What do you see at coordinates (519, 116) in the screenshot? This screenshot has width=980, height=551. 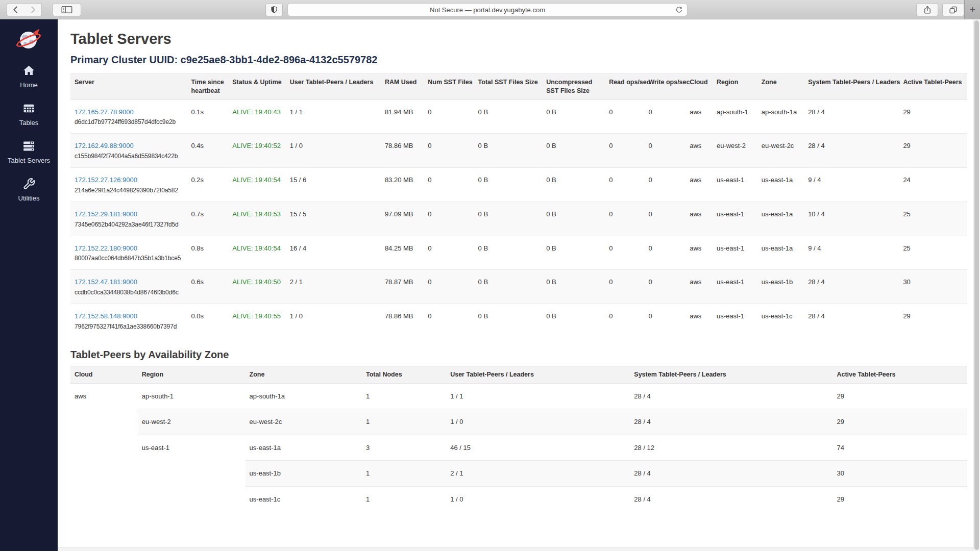 I see `tserver-row: 172.165.27.78:9000d6dc1d7b97724ff693d857…` at bounding box center [519, 116].